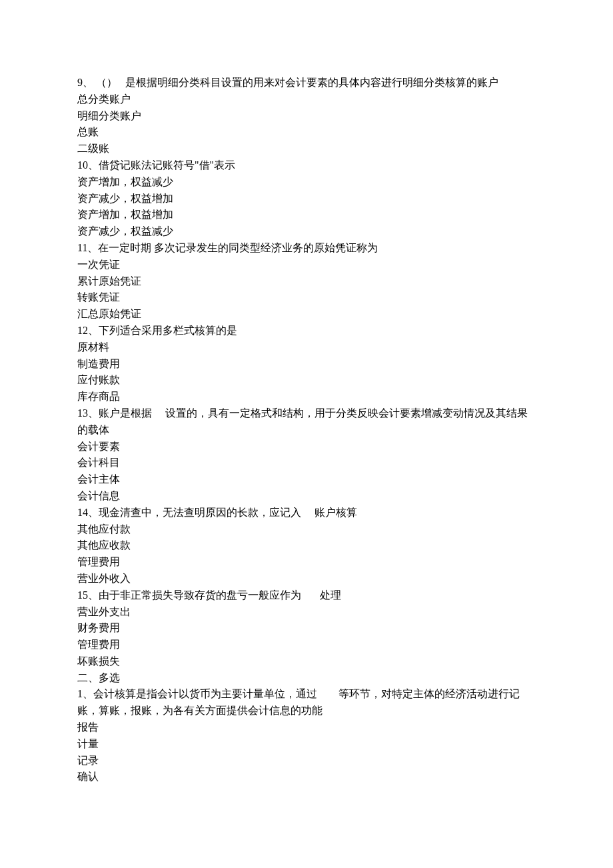  I want to click on question-option: 坏账损失, so click(306, 661).